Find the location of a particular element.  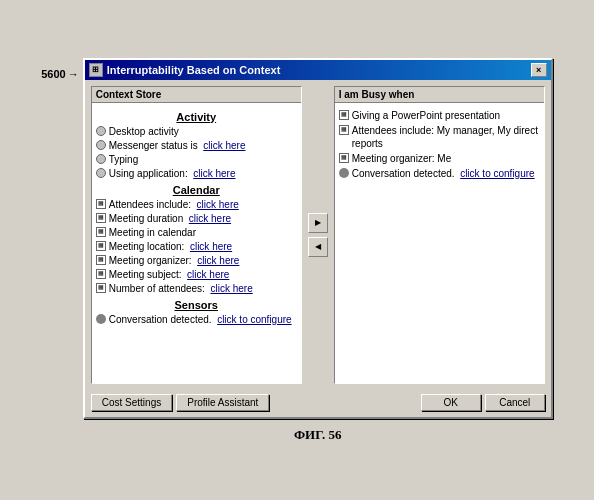

list-item: Typing is located at coordinates (196, 160).